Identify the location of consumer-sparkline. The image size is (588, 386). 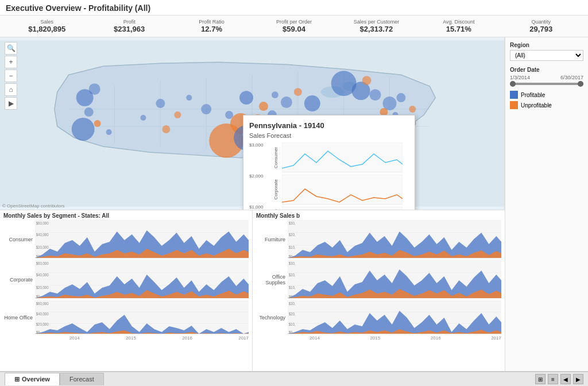
(342, 157).